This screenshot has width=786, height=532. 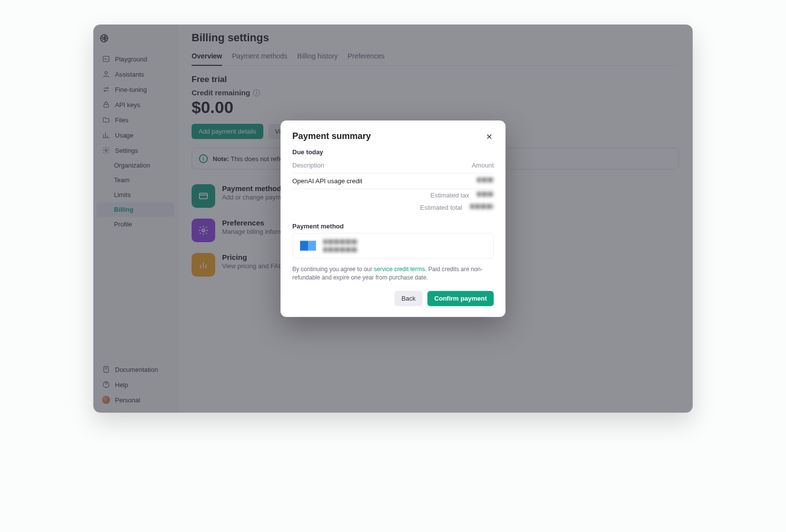 I want to click on estimated-total-label: Estimated total, so click(x=441, y=207).